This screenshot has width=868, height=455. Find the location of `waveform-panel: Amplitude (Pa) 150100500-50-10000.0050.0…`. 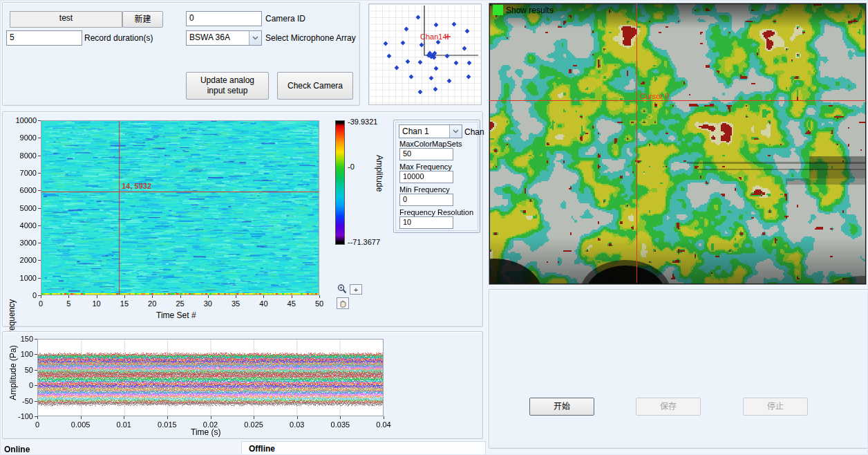

waveform-panel: Amplitude (Pa) 150100500-50-10000.0050.0… is located at coordinates (243, 385).